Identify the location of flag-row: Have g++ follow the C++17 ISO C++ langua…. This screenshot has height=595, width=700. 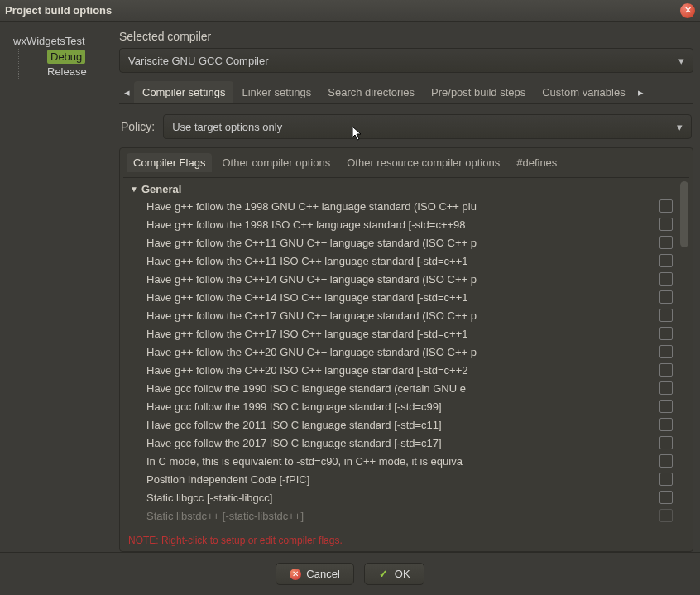
(412, 333).